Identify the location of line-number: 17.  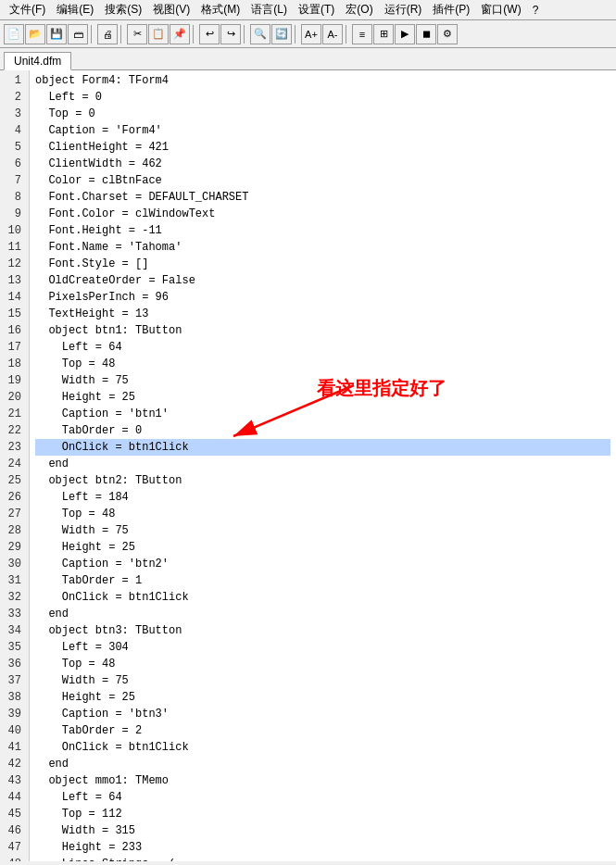
(15, 347).